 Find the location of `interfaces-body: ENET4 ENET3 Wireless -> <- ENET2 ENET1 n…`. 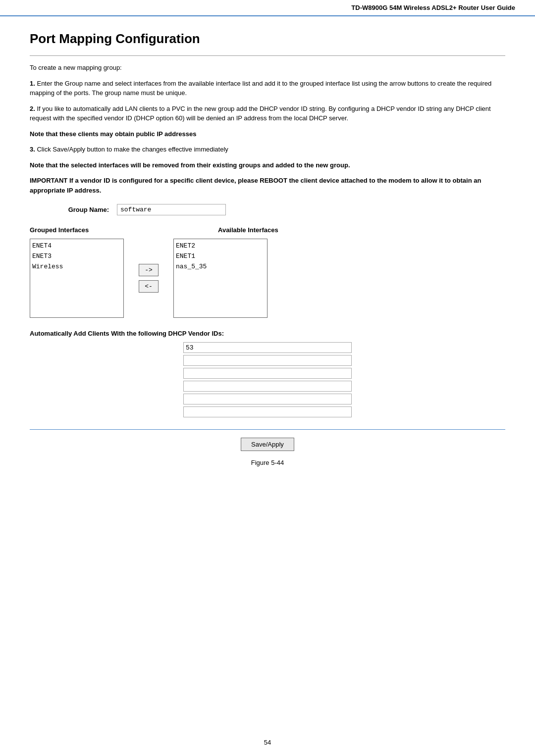

interfaces-body: ENET4 ENET3 Wireless -> <- ENET2 ENET1 n… is located at coordinates (268, 278).